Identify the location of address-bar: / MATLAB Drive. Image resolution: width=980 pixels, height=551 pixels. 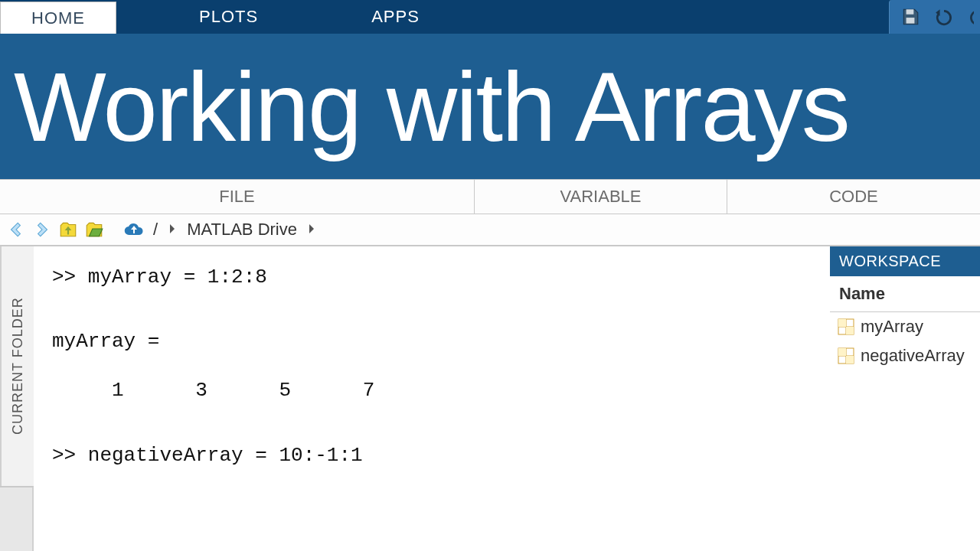
(490, 230).